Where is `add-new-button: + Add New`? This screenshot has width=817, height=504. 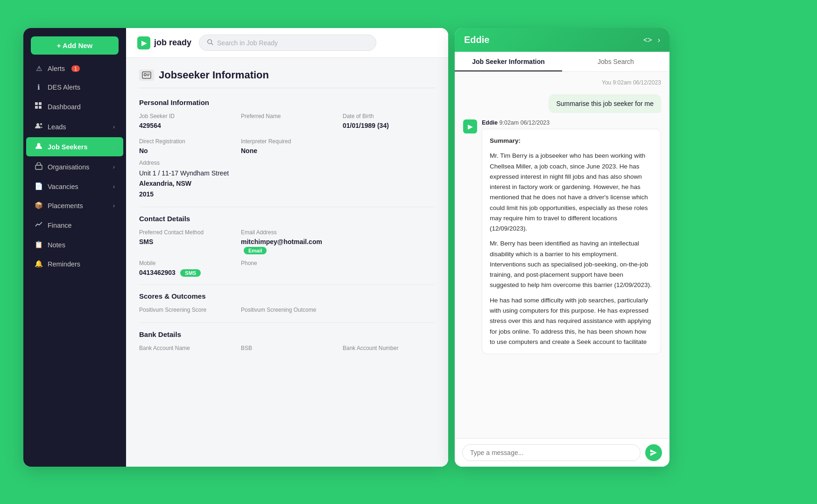 add-new-button: + Add New is located at coordinates (75, 46).